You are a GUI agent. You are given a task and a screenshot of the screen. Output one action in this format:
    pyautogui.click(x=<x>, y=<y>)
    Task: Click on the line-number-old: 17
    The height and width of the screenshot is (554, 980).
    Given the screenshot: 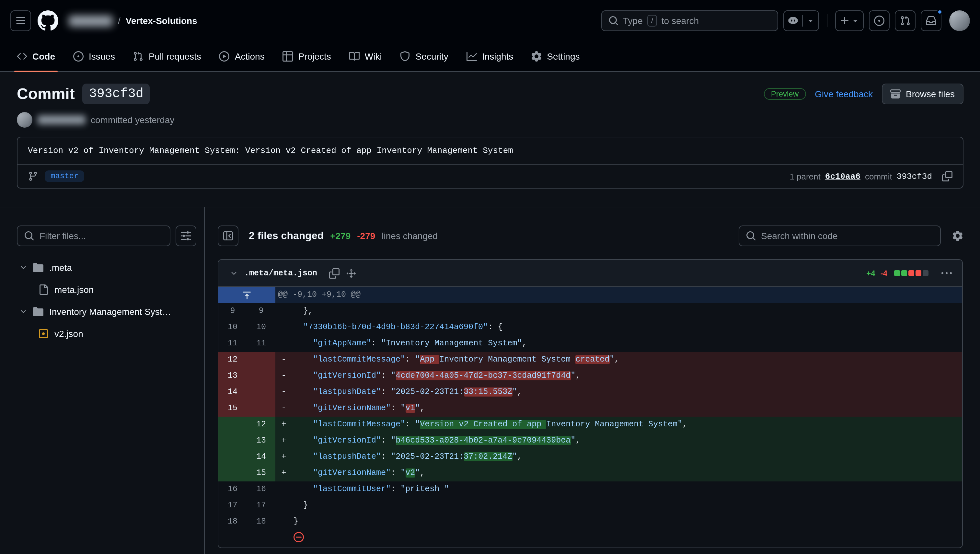 What is the action you would take?
    pyautogui.click(x=233, y=506)
    